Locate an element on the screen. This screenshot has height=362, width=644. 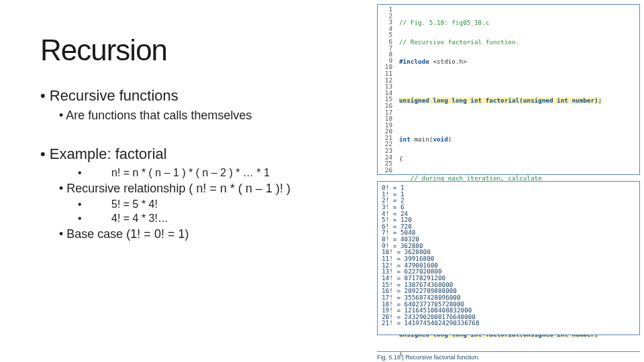
output-line: 5! = 120 is located at coordinates (508, 220).